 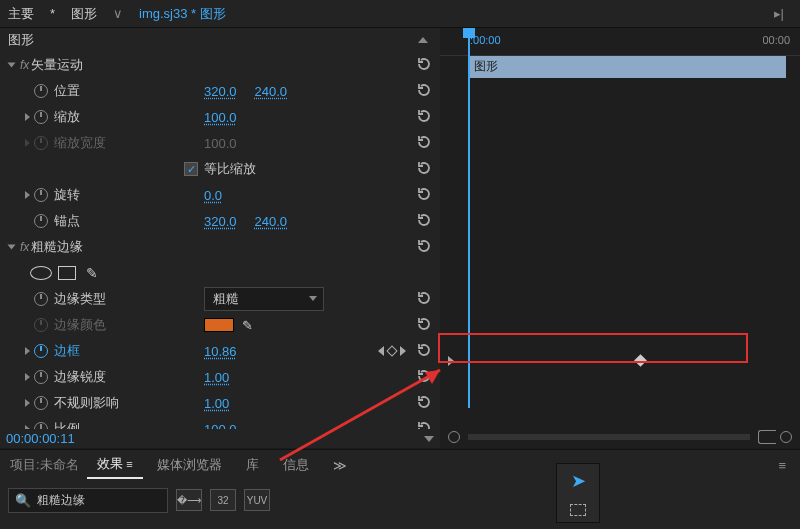 What do you see at coordinates (220, 438) in the screenshot?
I see `timecode: 00:00:00:11` at bounding box center [220, 438].